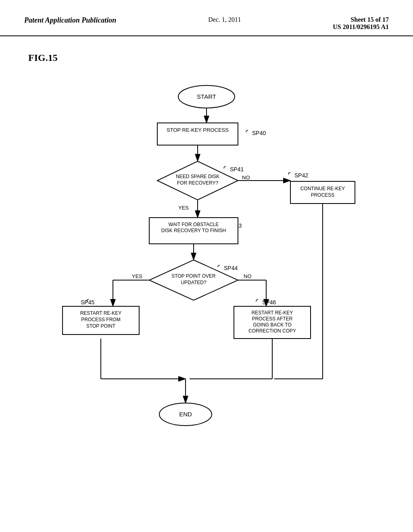 The height and width of the screenshot is (532, 413). What do you see at coordinates (272, 325) in the screenshot?
I see `svg-text: GOING BACK TO` at bounding box center [272, 325].